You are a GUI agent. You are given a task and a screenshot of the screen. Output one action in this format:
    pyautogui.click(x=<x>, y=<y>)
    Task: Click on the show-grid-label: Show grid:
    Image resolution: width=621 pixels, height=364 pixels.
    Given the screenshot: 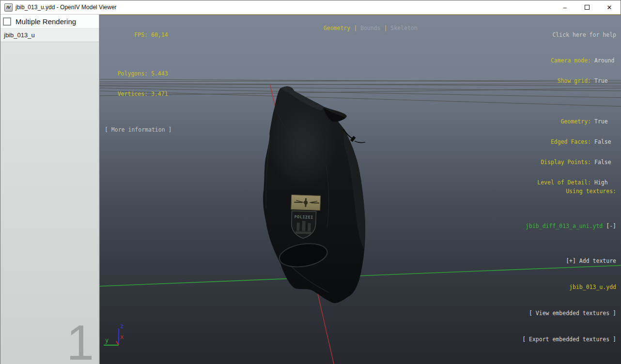 What is the action you would take?
    pyautogui.click(x=564, y=81)
    